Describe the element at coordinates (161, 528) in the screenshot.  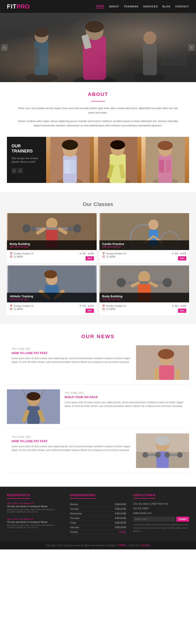
I see `contact-footer-text: Lorem ipsum dolor sit amet consec cetur …` at that location.